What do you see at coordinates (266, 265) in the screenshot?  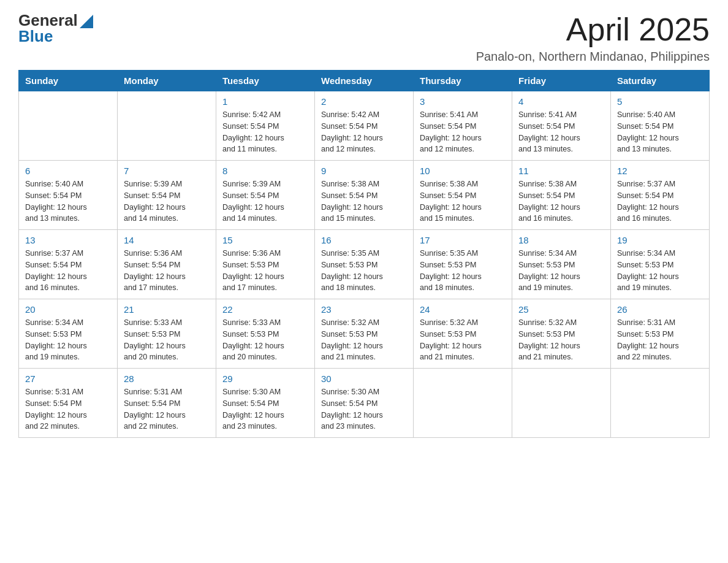 I see `calendar-cell: 15Sunrise: 5:36 AM Sunset: 5:53 PM Dayli…` at bounding box center [266, 265].